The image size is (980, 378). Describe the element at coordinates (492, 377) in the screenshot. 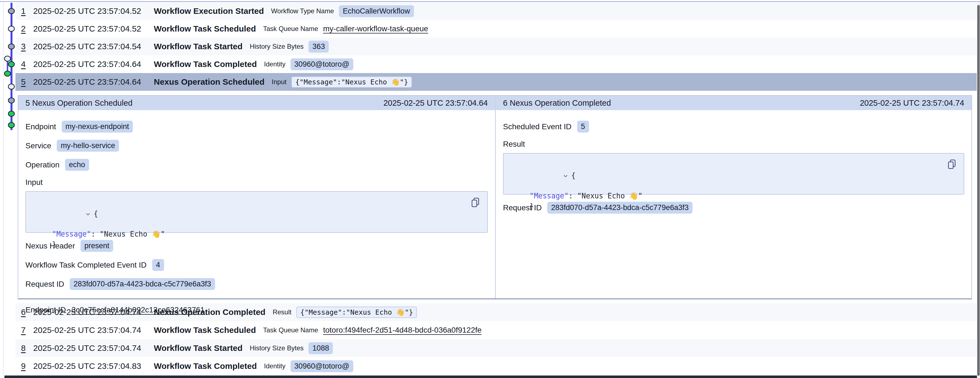

I see `next-row-edge` at that location.